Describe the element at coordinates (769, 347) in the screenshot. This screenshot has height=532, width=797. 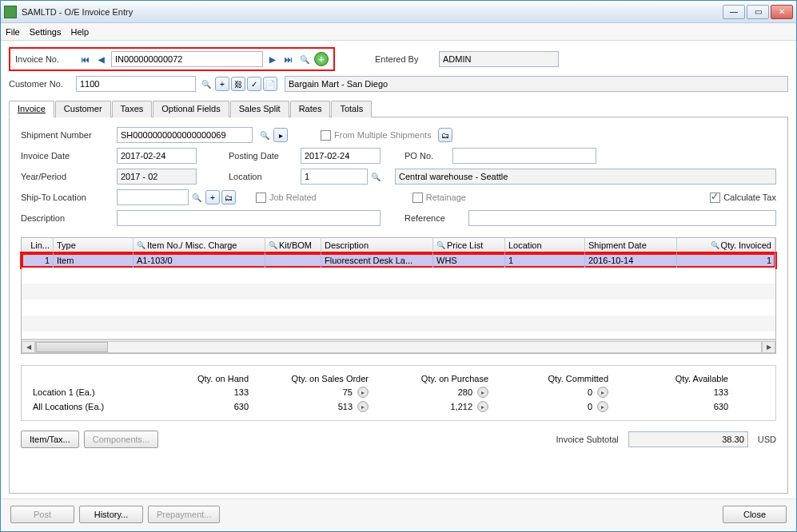
I see `scroll-right-icon: ▶` at that location.